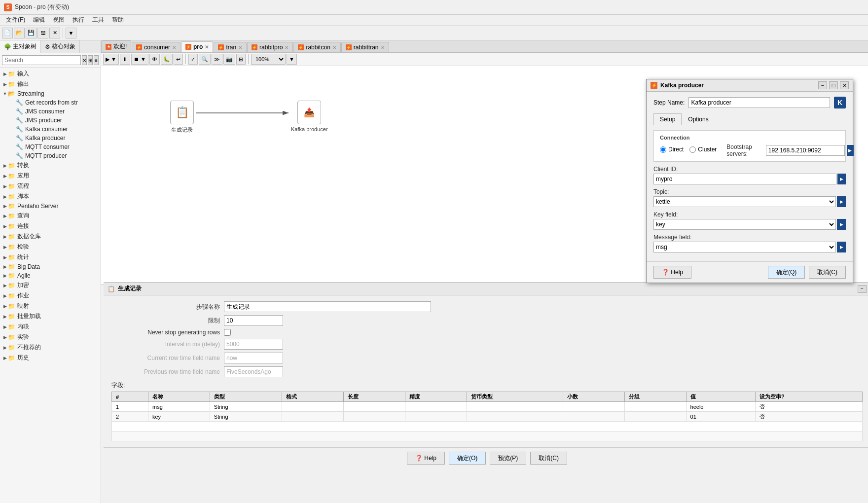 This screenshot has height=503, width=868. Describe the element at coordinates (253, 344) in the screenshot. I see `interval-input` at that location.